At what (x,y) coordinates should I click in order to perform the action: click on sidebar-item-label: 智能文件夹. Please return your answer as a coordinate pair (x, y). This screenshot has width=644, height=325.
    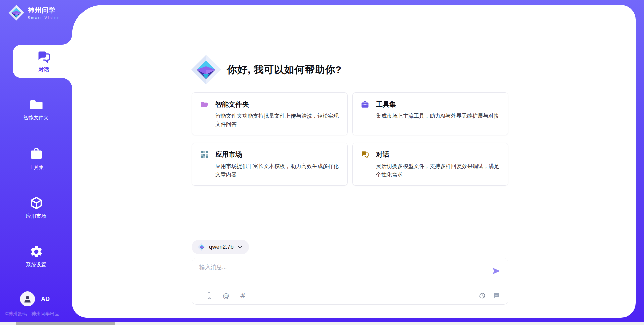
    Looking at the image, I should click on (36, 118).